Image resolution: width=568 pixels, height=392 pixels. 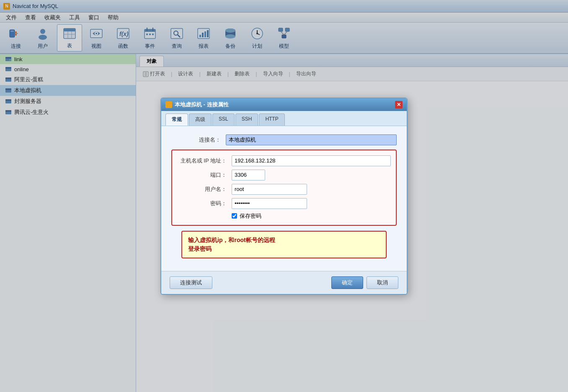 What do you see at coordinates (204, 175) in the screenshot?
I see `port-label: 端口：` at bounding box center [204, 175].